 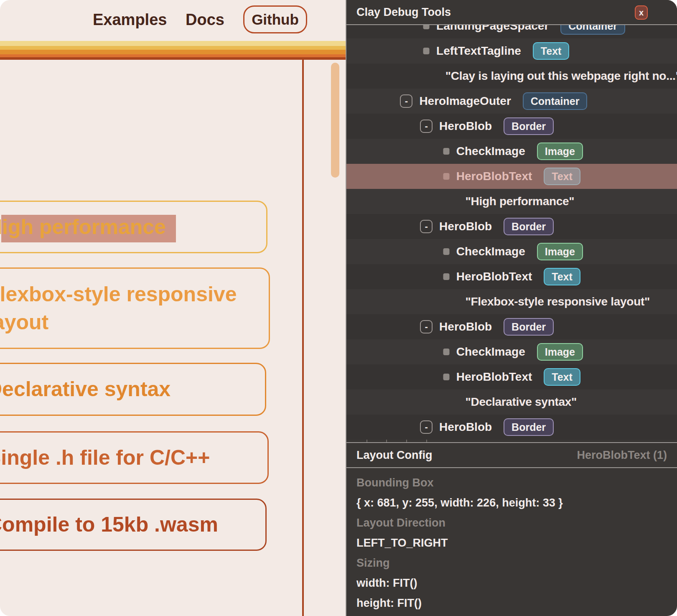 What do you see at coordinates (173, 50) in the screenshot?
I see `retro-stripe-banner` at bounding box center [173, 50].